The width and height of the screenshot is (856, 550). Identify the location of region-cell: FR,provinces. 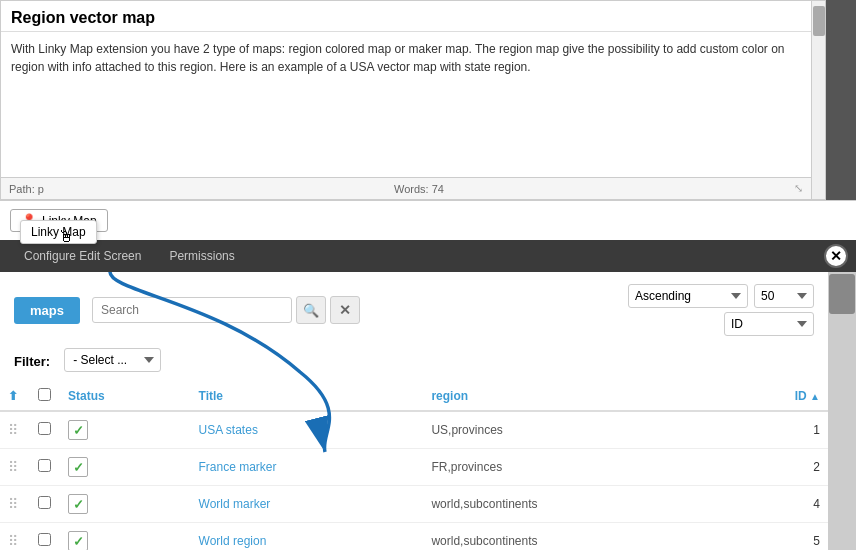
(574, 468).